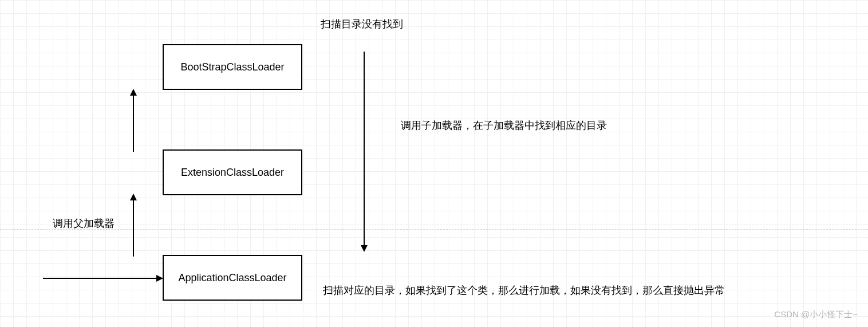  Describe the element at coordinates (232, 173) in the screenshot. I see `box-extension-label: ExtensionClassLoader` at that location.